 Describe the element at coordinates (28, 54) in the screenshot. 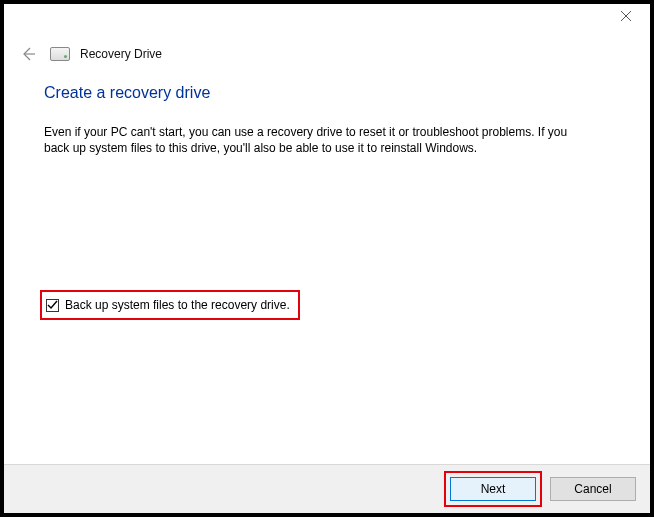

I see `back-button` at that location.